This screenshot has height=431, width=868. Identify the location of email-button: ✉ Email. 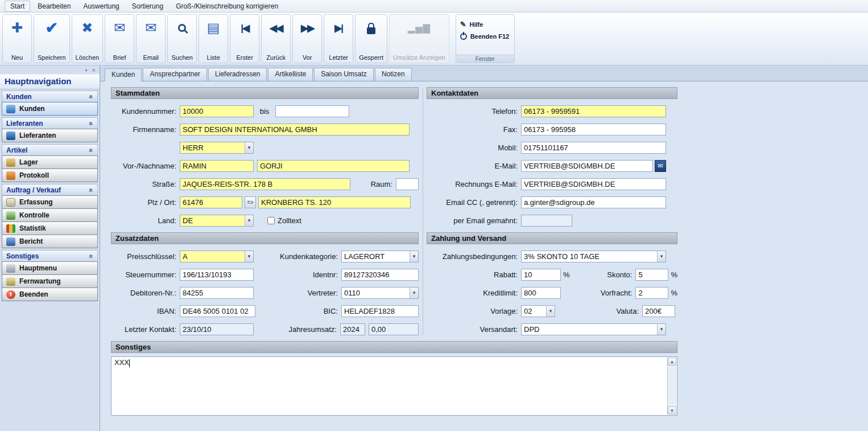
(151, 39).